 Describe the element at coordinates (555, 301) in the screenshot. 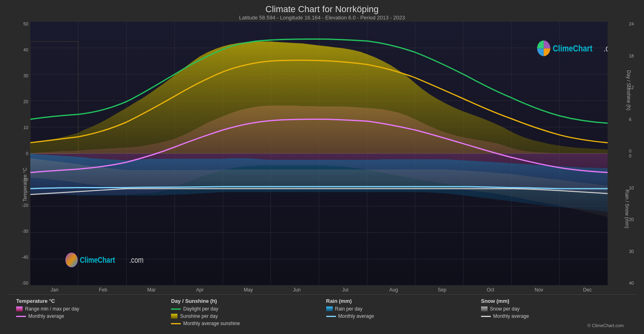

I see `legend-snow-title: Snow (mm)` at that location.